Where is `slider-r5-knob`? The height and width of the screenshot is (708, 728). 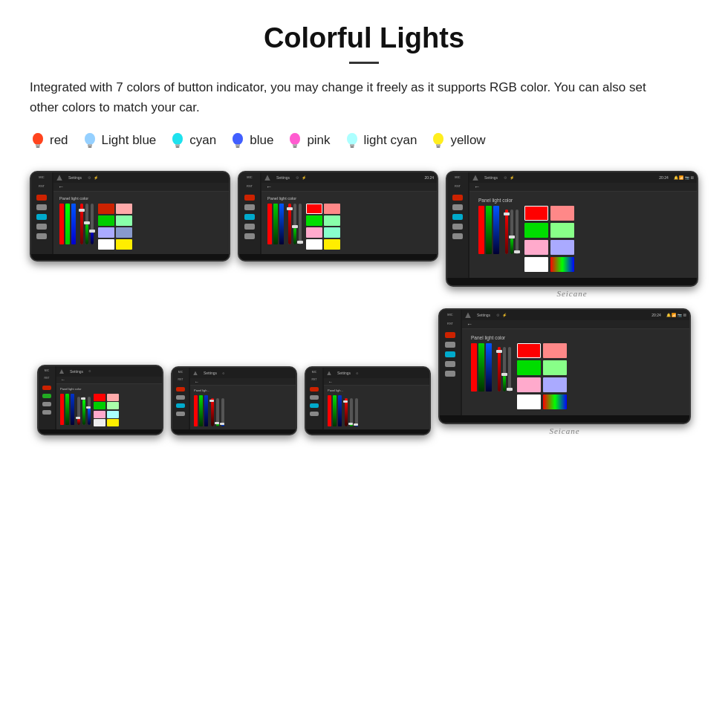 slider-r5-knob is located at coordinates (212, 401).